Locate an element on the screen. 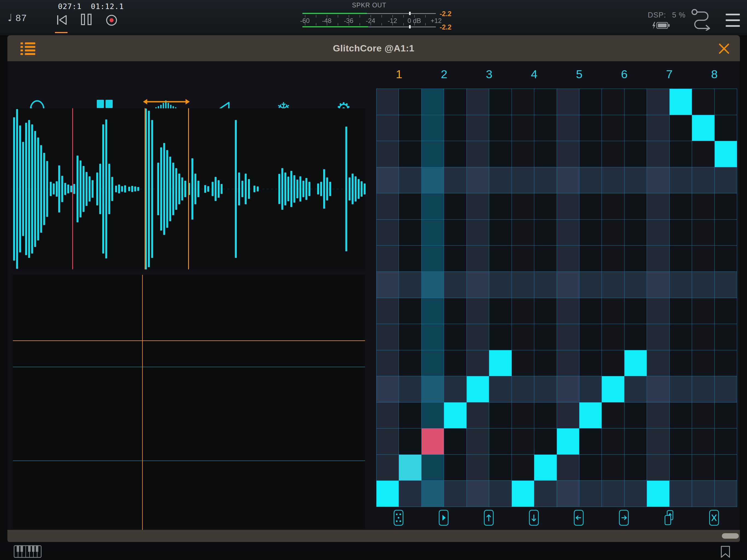 The image size is (747, 560). signal-flow-icon is located at coordinates (702, 20).